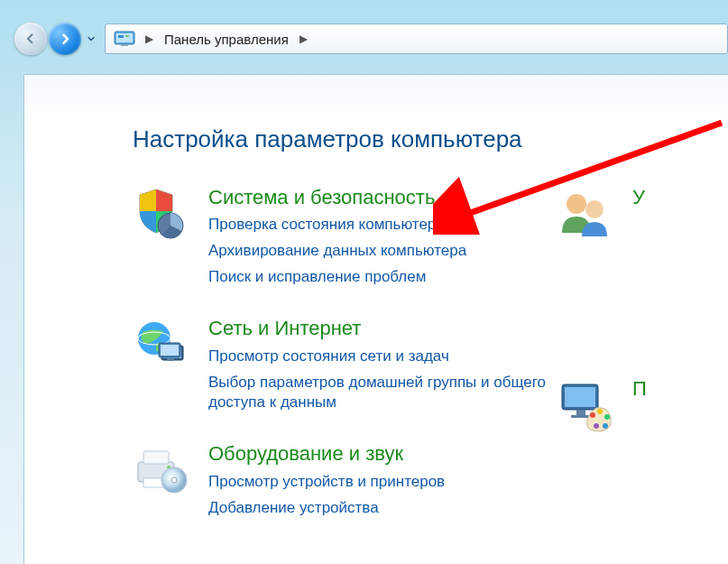 Image resolution: width=728 pixels, height=564 pixels. Describe the element at coordinates (629, 406) in the screenshot. I see `category-appearance: П` at that location.